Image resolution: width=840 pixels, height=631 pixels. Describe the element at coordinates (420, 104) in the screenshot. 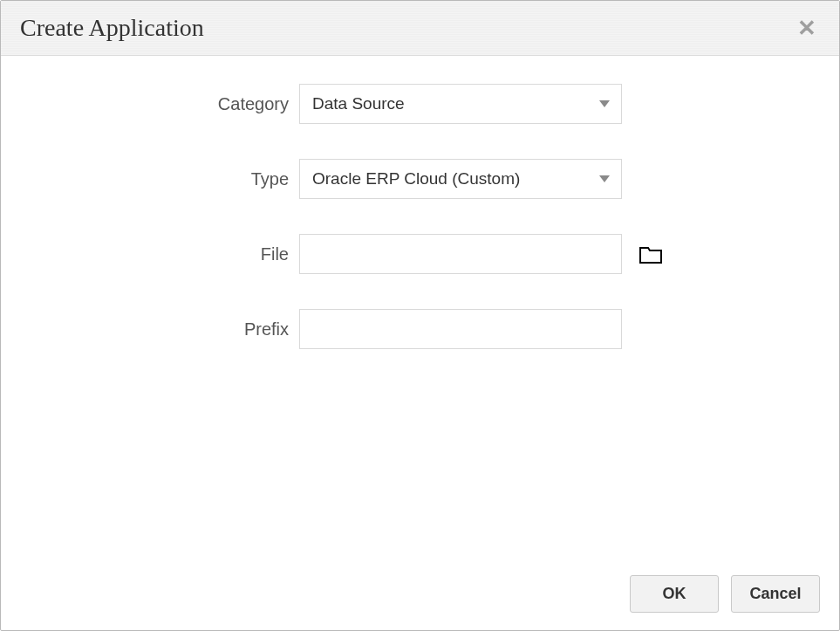

I see `row-category: Category Data Source` at that location.